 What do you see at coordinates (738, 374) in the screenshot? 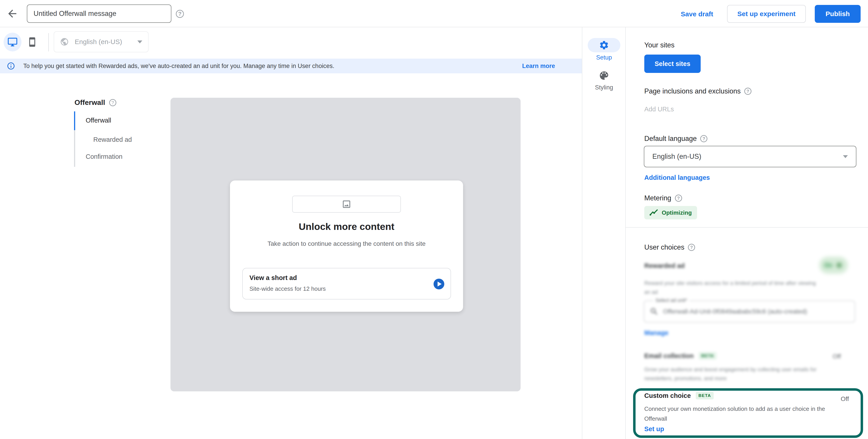
I see `email-collection-description: Grow your audience and boost engagement …` at bounding box center [738, 374].